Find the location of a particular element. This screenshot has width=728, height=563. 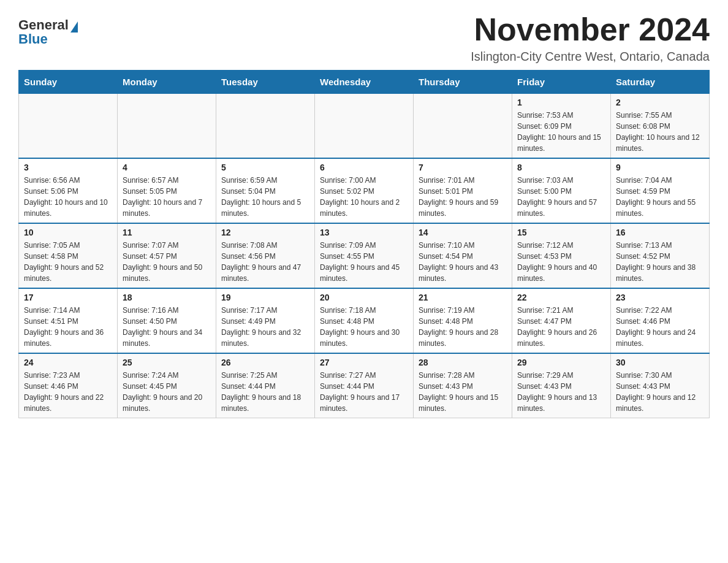

day-number: 13 is located at coordinates (364, 232).